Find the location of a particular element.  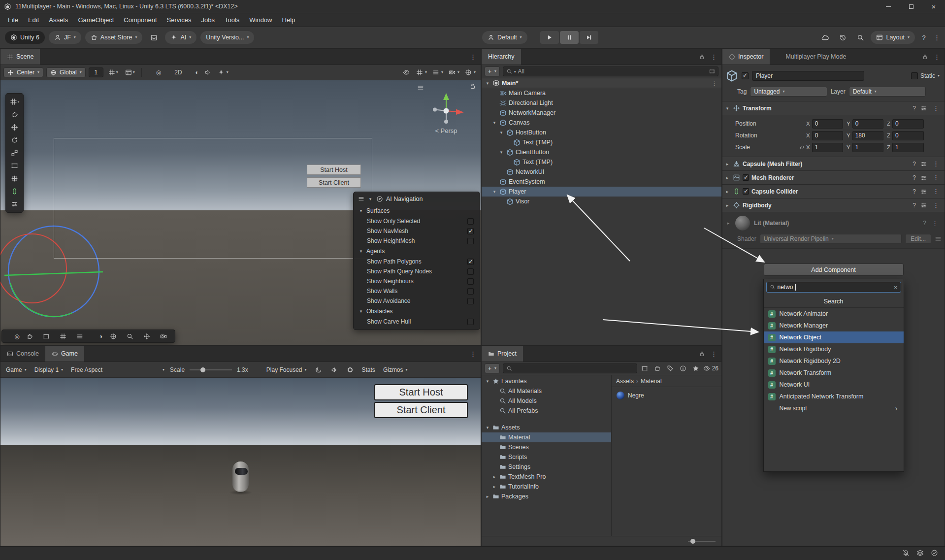

material-menu-icon: ⋮ is located at coordinates (935, 224).